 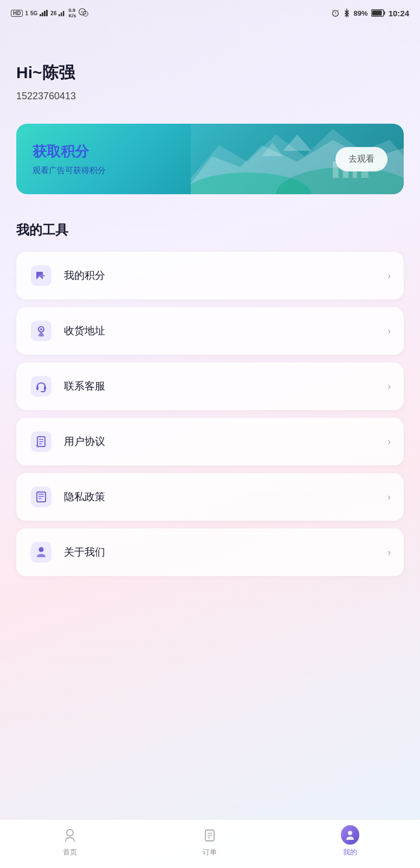 What do you see at coordinates (85, 442) in the screenshot?
I see `menu-label-agreement: 用户协议` at bounding box center [85, 442].